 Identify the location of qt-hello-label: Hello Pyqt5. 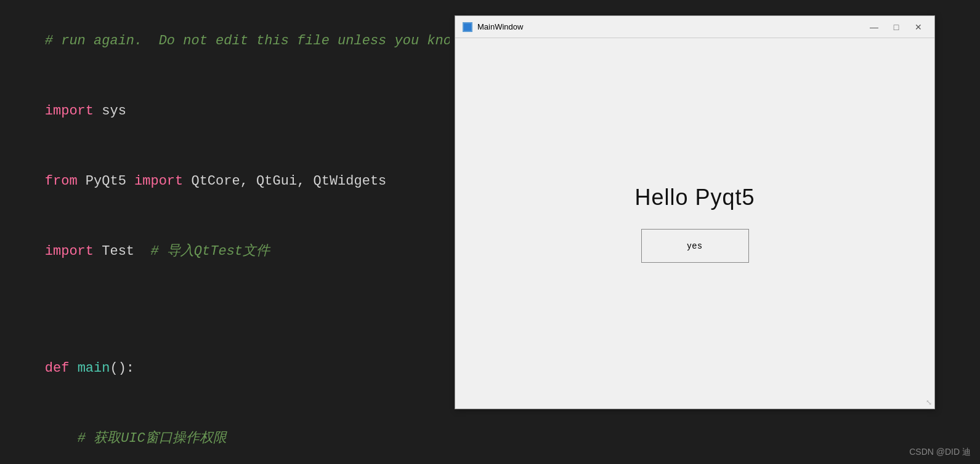
(695, 198).